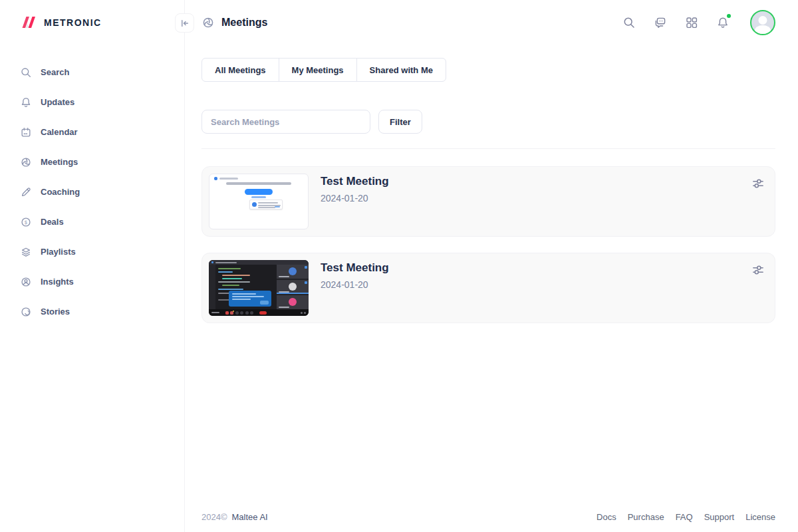  Describe the element at coordinates (254, 205) in the screenshot. I see `shield-icon` at that location.